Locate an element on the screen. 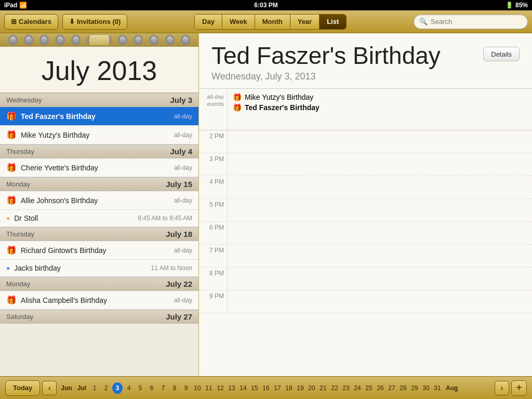  strip-day: 12 is located at coordinates (220, 388).